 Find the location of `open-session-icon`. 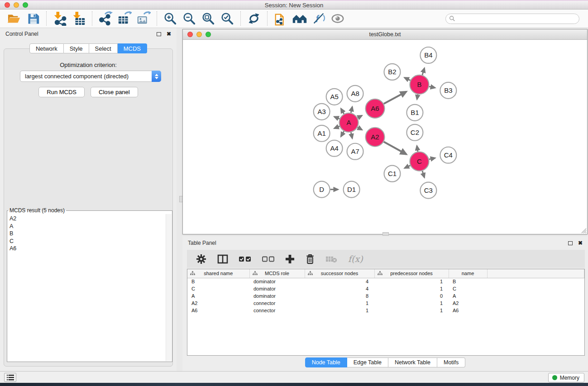

open-session-icon is located at coordinates (14, 19).